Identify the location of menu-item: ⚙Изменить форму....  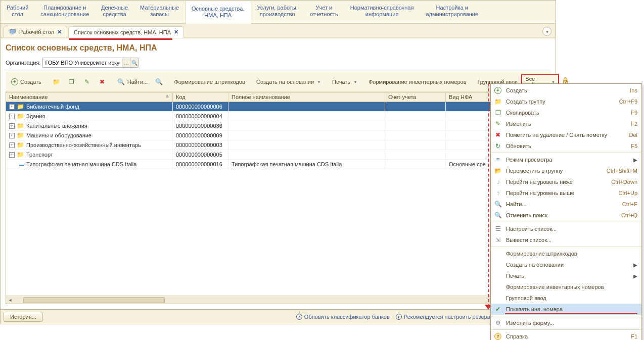
(566, 323).